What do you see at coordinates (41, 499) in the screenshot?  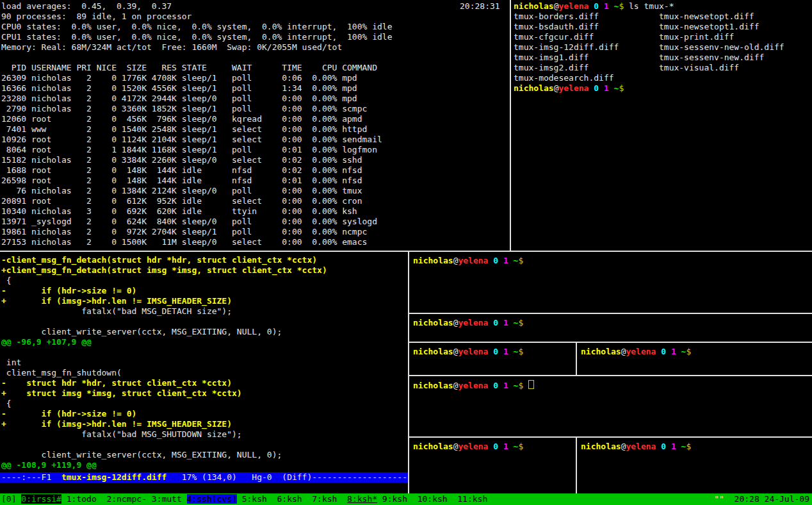 I see `text-segment: 0:irssi#` at bounding box center [41, 499].